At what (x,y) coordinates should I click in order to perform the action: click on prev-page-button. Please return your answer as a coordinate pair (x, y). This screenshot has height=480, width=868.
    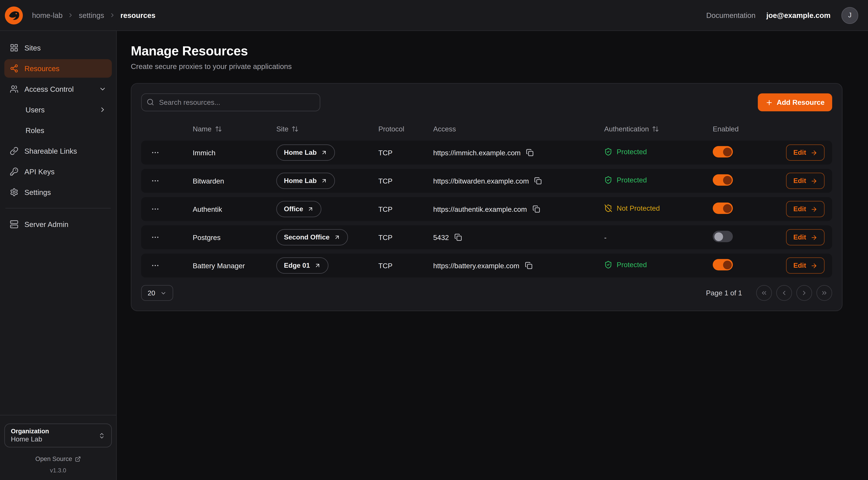
    Looking at the image, I should click on (784, 293).